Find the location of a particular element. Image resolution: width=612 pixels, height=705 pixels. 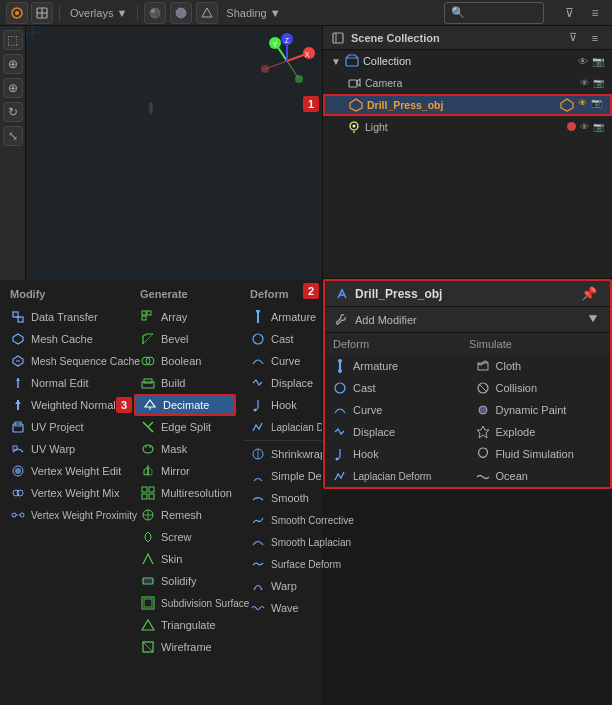

triangulate-label: Triangulate is located at coordinates (188, 625).